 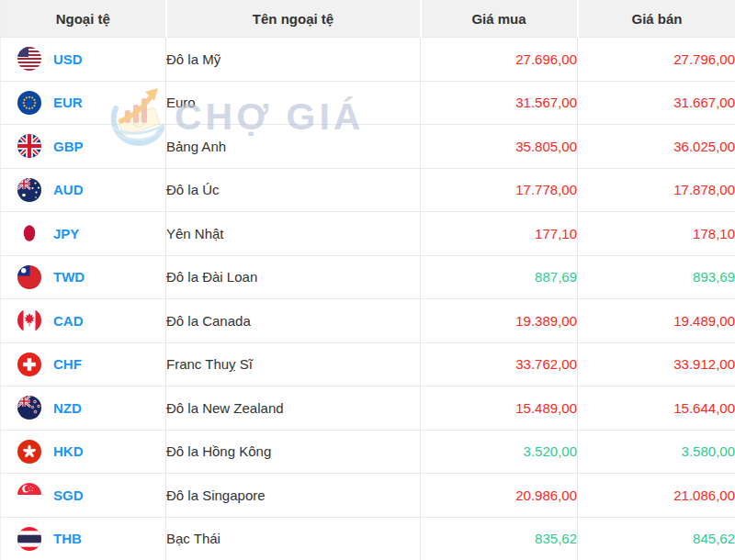 I want to click on currency-code-link: NZD, so click(x=68, y=408).